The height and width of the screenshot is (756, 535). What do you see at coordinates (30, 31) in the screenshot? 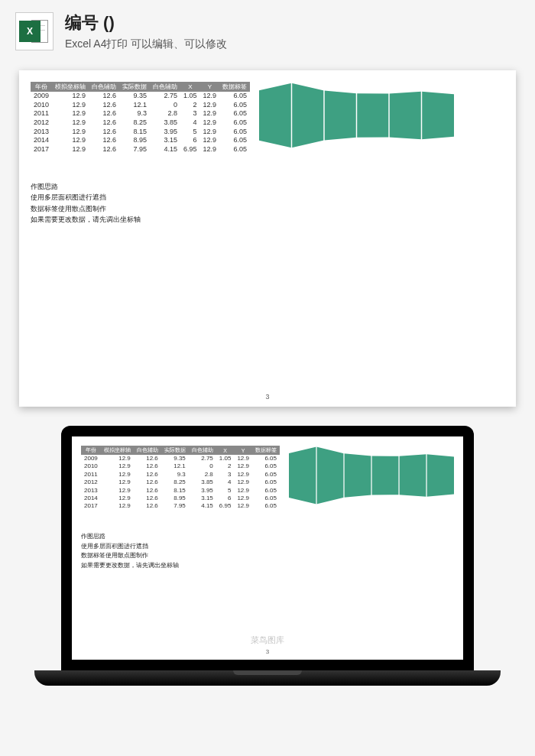
I see `excel-x-icon: X` at bounding box center [30, 31].